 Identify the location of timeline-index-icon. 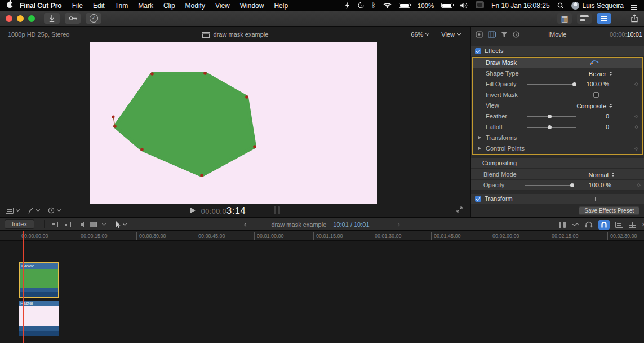
(632, 225).